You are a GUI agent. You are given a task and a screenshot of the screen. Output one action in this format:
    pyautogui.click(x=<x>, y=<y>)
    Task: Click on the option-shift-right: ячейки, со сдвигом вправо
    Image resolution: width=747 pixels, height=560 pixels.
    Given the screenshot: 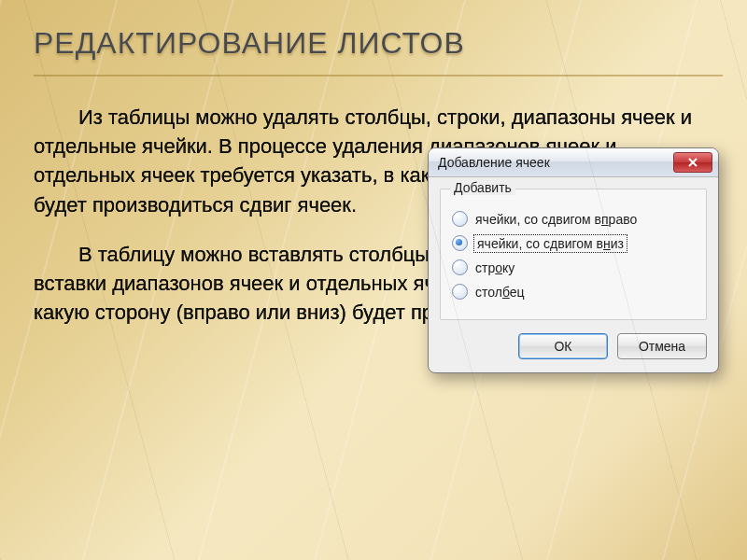 What is the action you would take?
    pyautogui.click(x=573, y=218)
    